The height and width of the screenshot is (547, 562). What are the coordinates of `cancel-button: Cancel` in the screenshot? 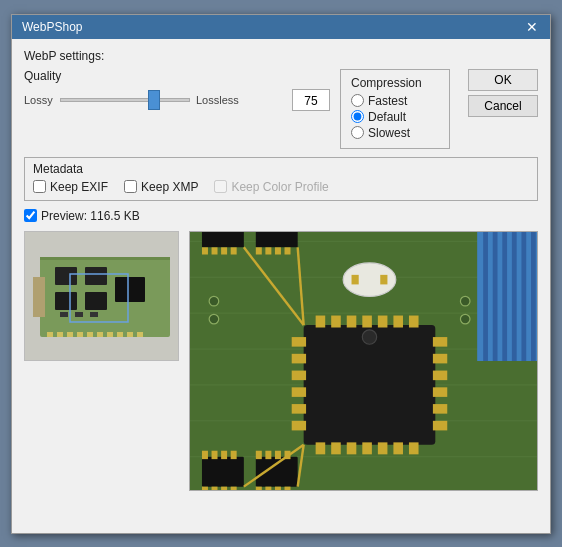 It's located at (503, 106).